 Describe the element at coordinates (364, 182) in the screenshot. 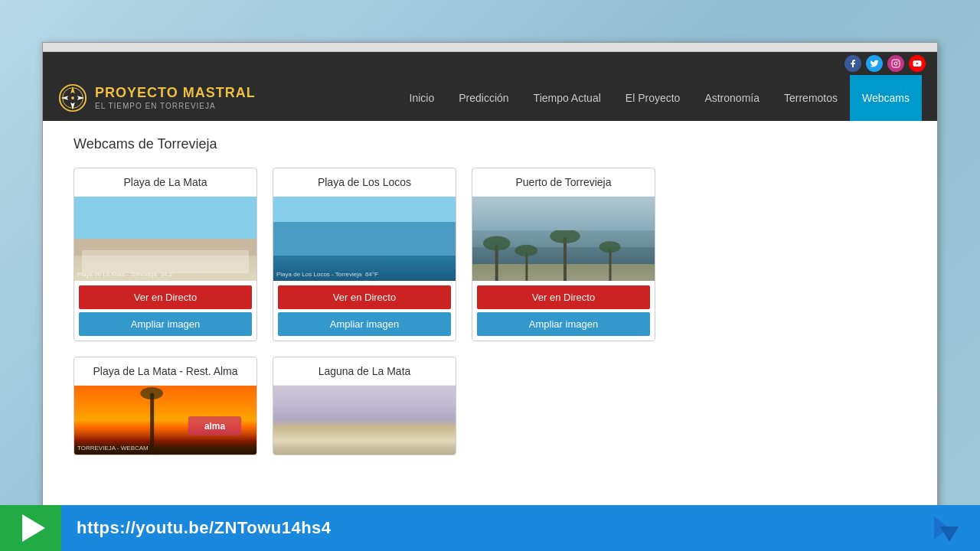

I see `webcam-title-playa-locos: Playa de Los Locos` at that location.